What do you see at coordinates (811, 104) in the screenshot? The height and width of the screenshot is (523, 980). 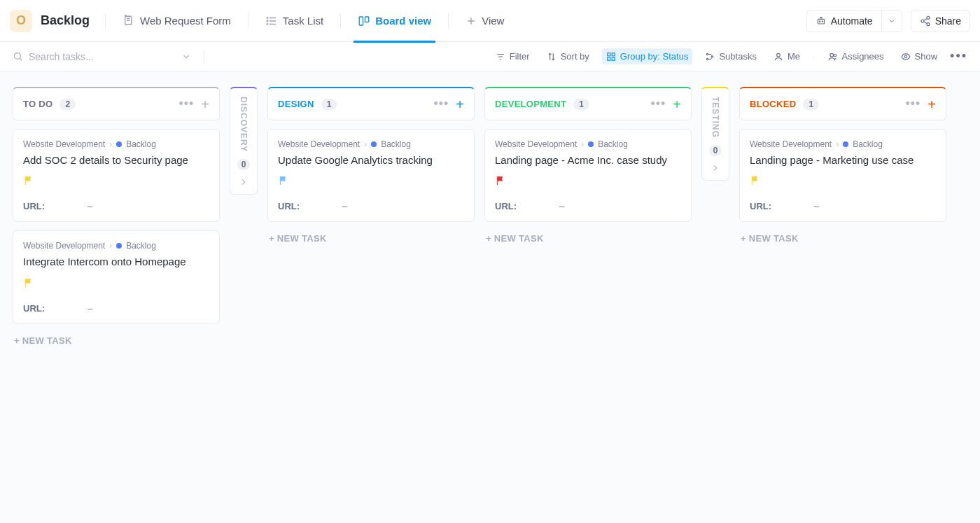 I see `column-count: 1` at bounding box center [811, 104].